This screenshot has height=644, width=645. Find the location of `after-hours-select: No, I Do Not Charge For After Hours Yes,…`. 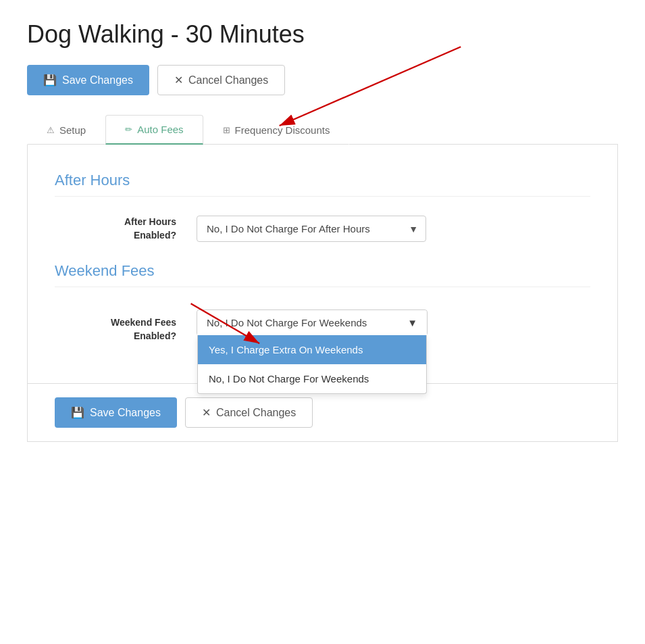

after-hours-select: No, I Do Not Charge For After Hours Yes,… is located at coordinates (311, 228).